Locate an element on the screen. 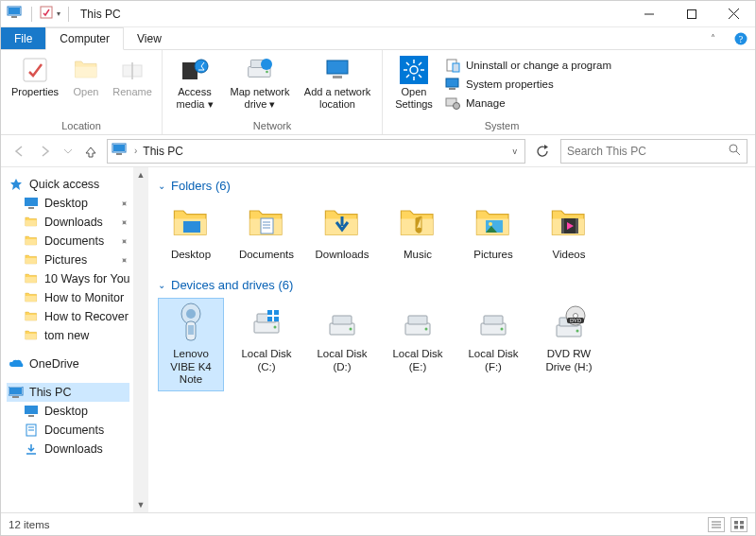 This screenshot has height=536, width=756. qat-dropdown-icon: ▾ is located at coordinates (59, 13).